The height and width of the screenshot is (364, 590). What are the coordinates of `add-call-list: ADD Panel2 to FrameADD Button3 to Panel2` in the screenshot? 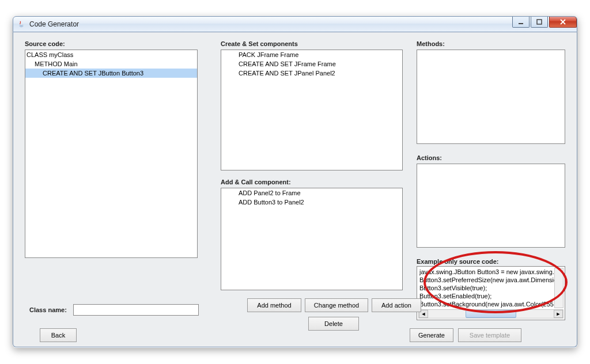 It's located at (312, 239).